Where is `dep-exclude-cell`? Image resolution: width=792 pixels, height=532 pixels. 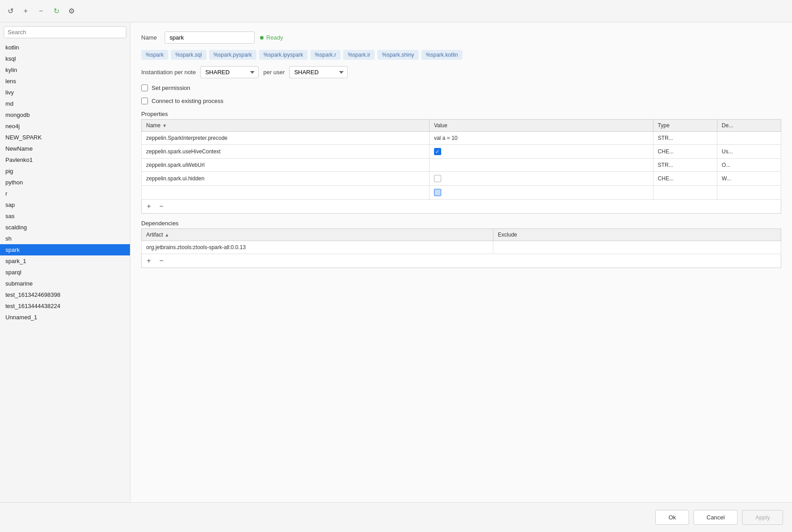
dep-exclude-cell is located at coordinates (637, 247).